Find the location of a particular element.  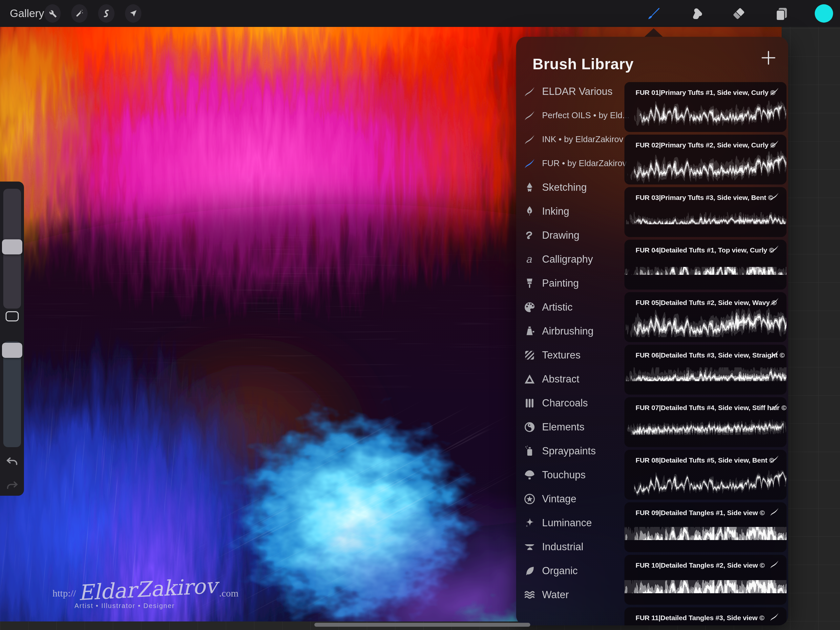

brush-set-item: Painting is located at coordinates (570, 283).